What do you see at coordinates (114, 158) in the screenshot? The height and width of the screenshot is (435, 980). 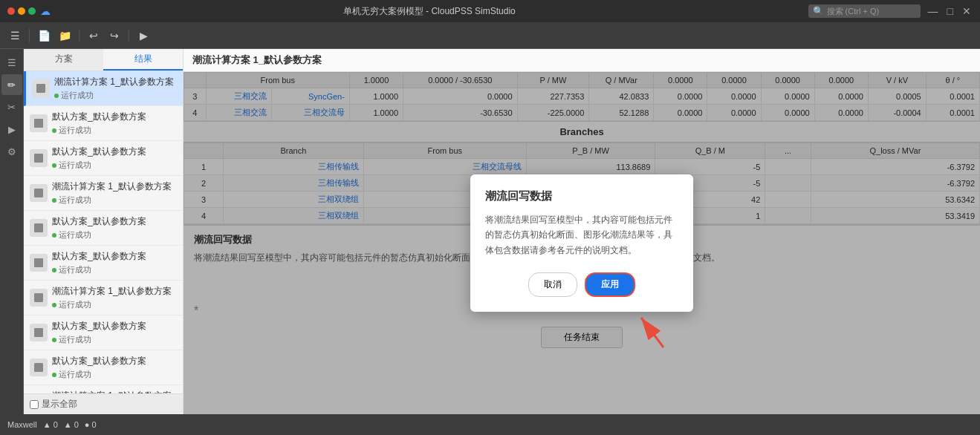 I see `sidebar-item-content-2: 默认方案_默认参数方案 运行成功` at bounding box center [114, 158].